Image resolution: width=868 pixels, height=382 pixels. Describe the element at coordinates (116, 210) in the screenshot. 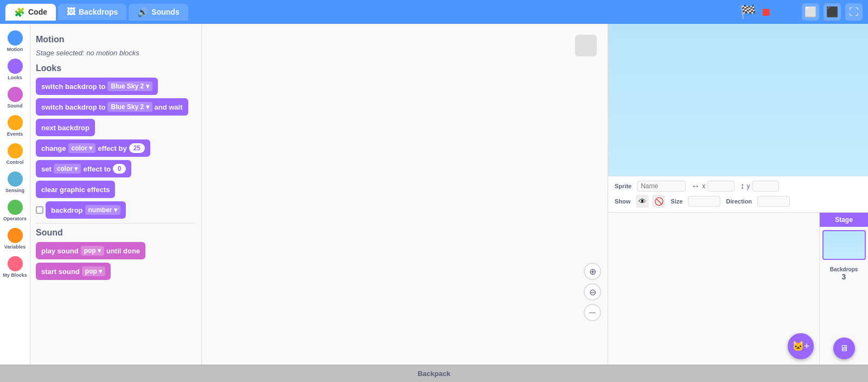

I see `block-backdrop-number-row: backdrop number ▾` at that location.